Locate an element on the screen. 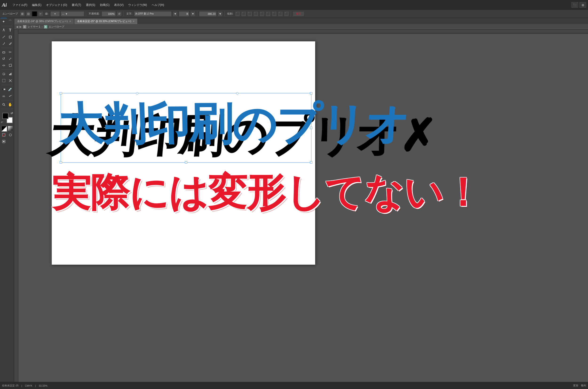 The height and width of the screenshot is (389, 588). main-text-black-layer: 大判印刷のプリオ✗ is located at coordinates (241, 136).